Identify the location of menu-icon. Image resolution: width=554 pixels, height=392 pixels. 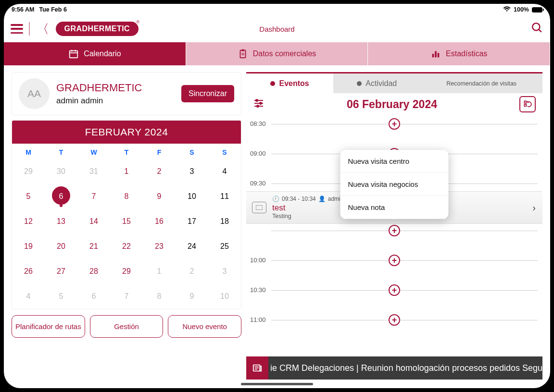
(17, 29).